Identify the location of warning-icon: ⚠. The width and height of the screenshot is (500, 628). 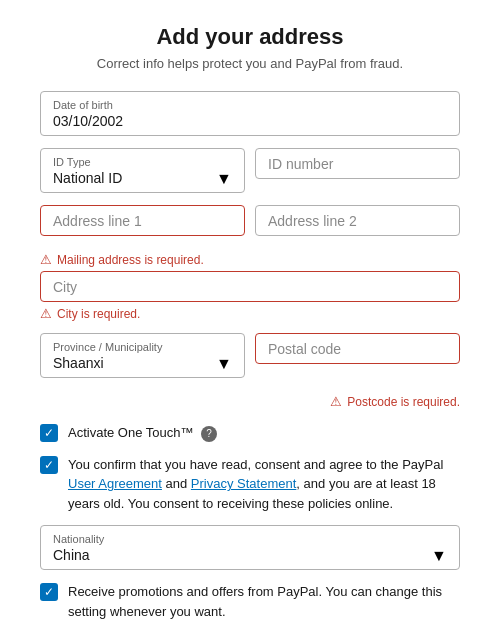
(46, 260).